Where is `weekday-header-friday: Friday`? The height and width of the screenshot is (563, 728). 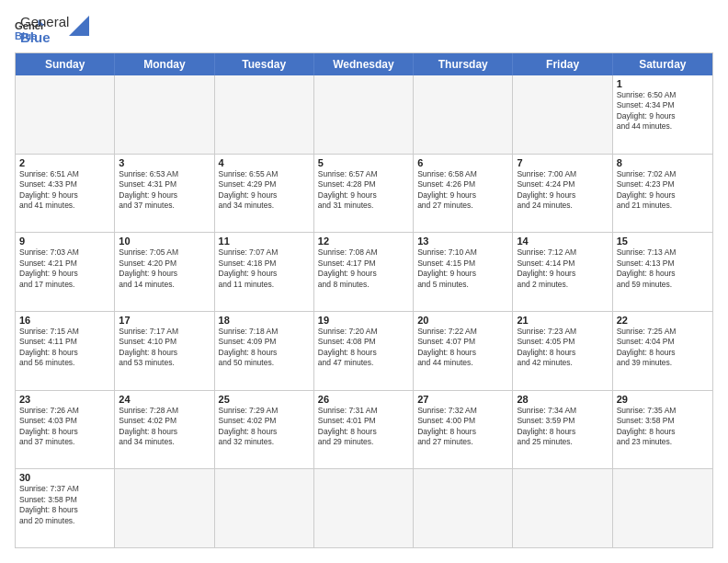 weekday-header-friday: Friday is located at coordinates (563, 64).